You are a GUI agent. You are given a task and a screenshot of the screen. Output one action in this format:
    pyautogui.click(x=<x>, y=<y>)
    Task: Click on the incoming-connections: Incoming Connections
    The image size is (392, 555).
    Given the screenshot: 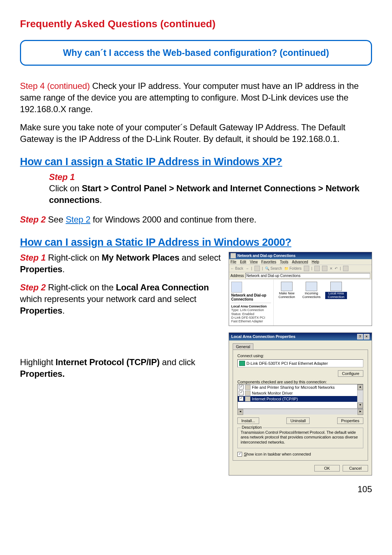 What is the action you would take?
    pyautogui.click(x=311, y=290)
    